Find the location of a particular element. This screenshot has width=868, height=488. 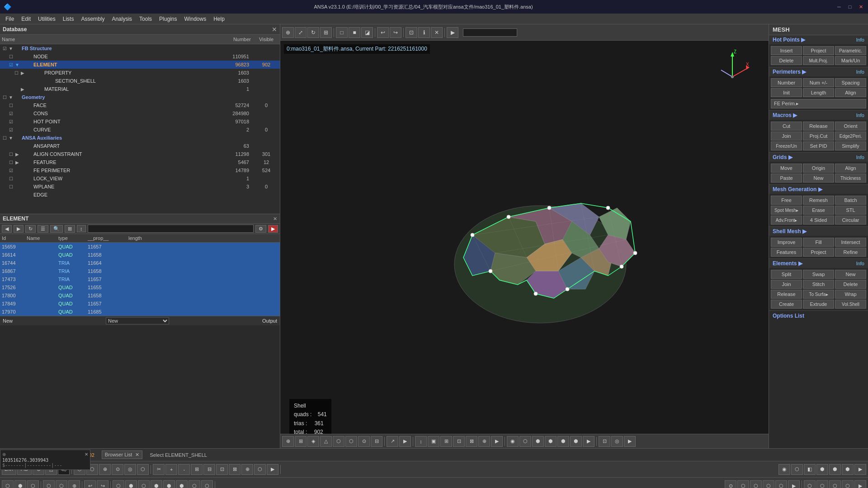

db-row-material: ▶ MATERIAL 1 is located at coordinates (140, 89).